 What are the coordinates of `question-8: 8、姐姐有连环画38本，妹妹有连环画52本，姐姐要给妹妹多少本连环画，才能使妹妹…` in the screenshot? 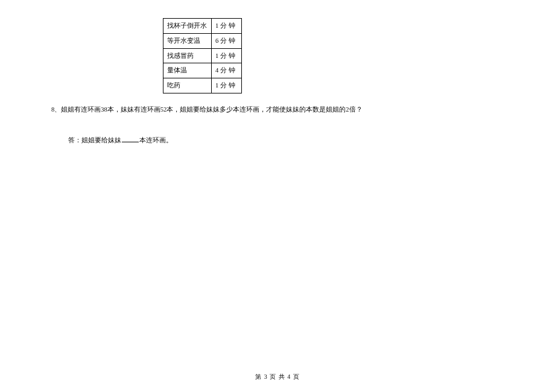 It's located at (278, 110).